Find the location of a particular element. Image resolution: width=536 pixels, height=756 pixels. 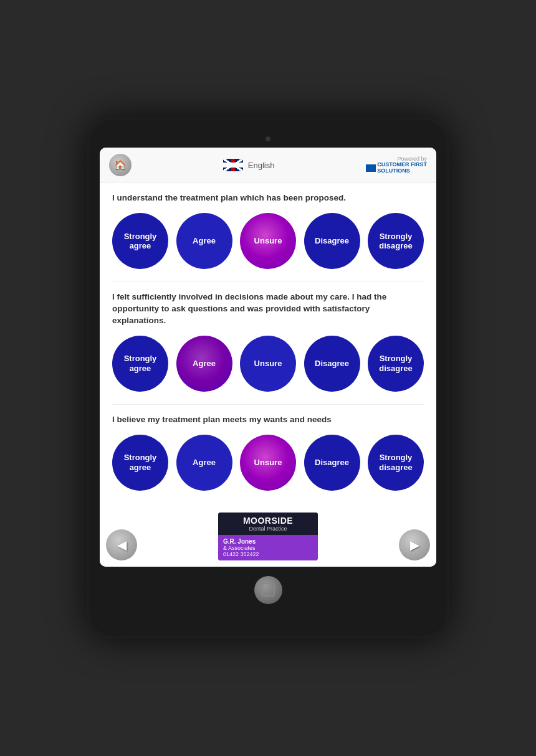

question-1-options: Strongly agree Agree Unsure Disagree Str… is located at coordinates (268, 241).